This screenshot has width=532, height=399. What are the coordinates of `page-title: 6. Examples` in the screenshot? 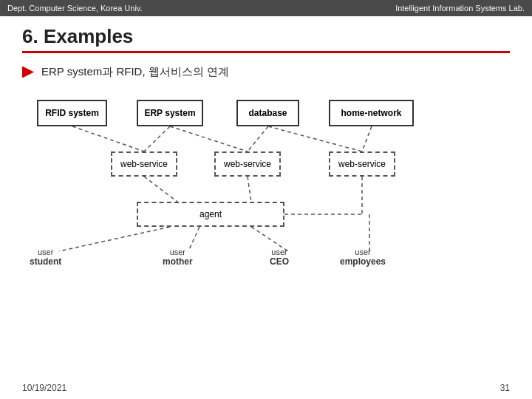 It's located at (266, 34).